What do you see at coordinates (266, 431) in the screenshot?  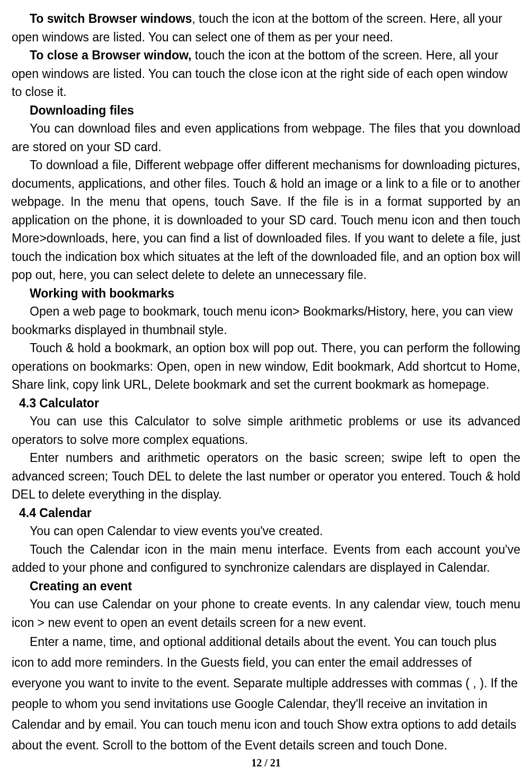 I see `paragraph-calc-intro: You can use this Calculator to solve sim…` at bounding box center [266, 431].